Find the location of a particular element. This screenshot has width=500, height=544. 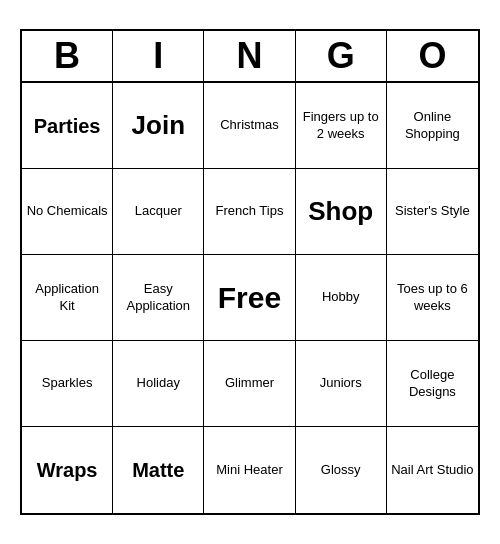

bingo-cell-4: Online Shopping is located at coordinates (432, 126).